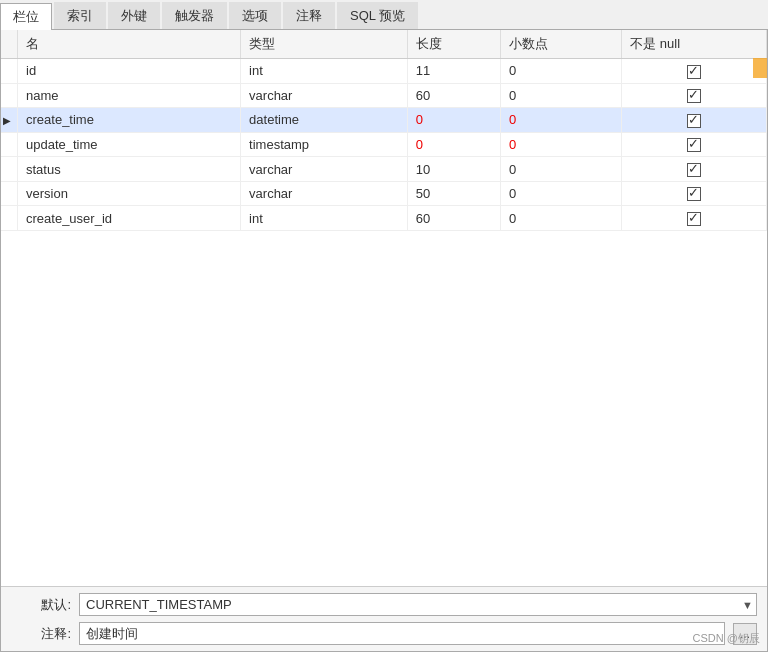 Image resolution: width=768 pixels, height=652 pixels. I want to click on row-indicator: ▶, so click(10, 120).